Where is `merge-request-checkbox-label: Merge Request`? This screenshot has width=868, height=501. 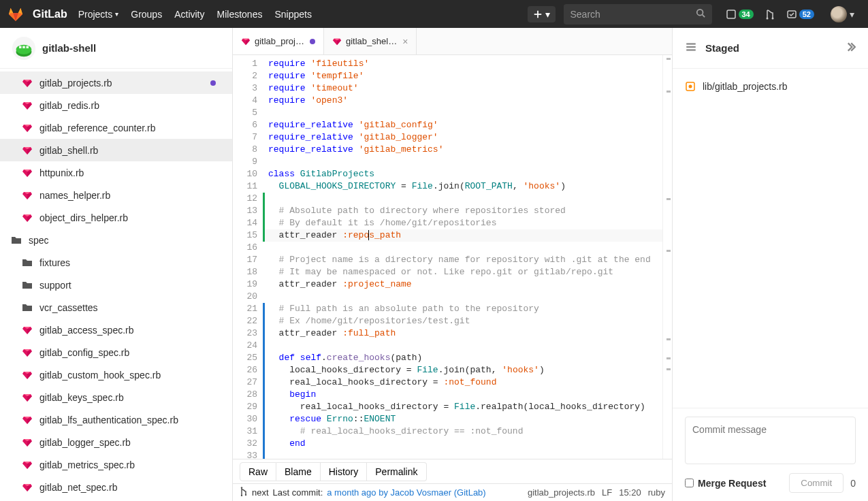 merge-request-checkbox-label: Merge Request is located at coordinates (734, 483).